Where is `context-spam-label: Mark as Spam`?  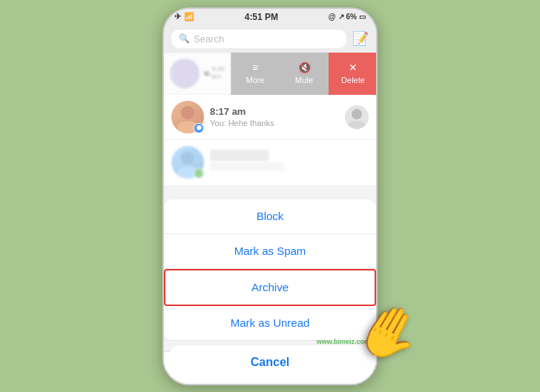
context-spam-label: Mark as Spam is located at coordinates (270, 250).